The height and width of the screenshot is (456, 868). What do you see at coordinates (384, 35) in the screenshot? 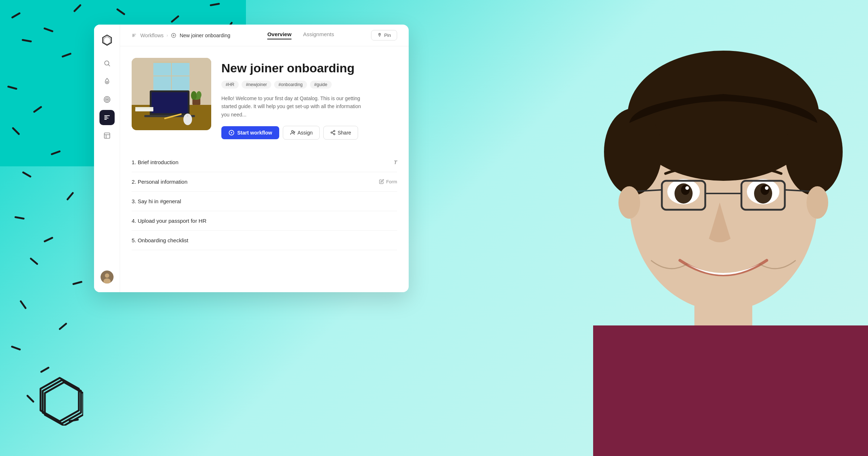
I see `header-actions: Pin` at bounding box center [384, 35].